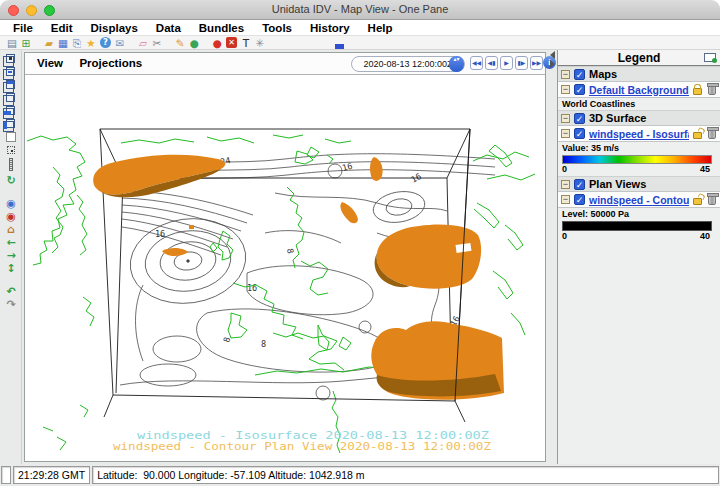 The height and width of the screenshot is (486, 720). Describe the element at coordinates (580, 90) in the screenshot. I see `default-maps-checkbox` at that location.